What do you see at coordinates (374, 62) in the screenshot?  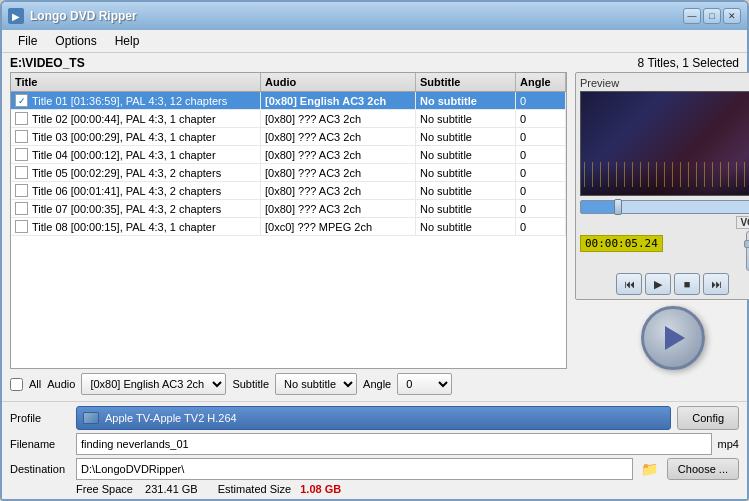 I see `toolbar-area: E:\VIDEO_TS 8 Titles, 1 Selected` at bounding box center [374, 62].